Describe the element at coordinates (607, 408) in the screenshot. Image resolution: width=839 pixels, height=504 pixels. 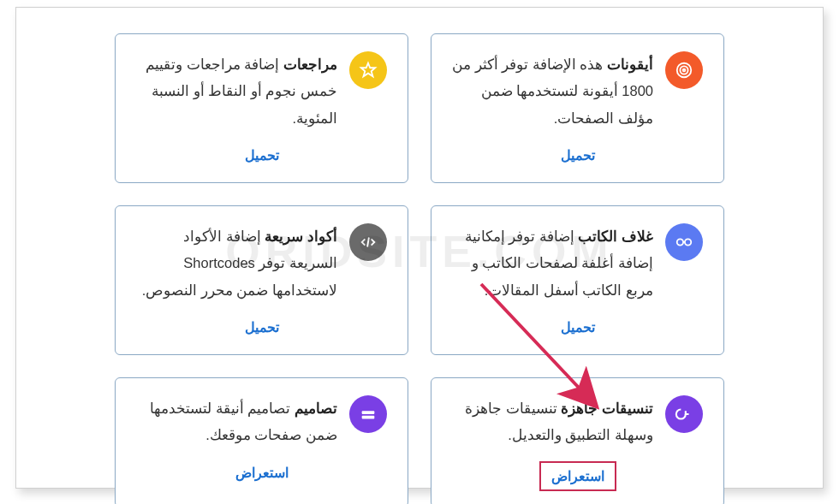
I see `card-title: تنسيقات جاهزة` at that location.